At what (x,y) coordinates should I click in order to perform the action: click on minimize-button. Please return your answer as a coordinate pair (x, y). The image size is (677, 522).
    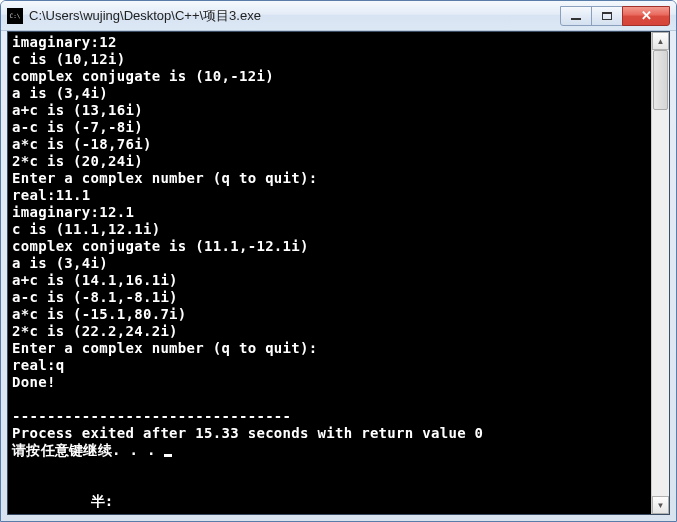
    Looking at the image, I should click on (576, 16).